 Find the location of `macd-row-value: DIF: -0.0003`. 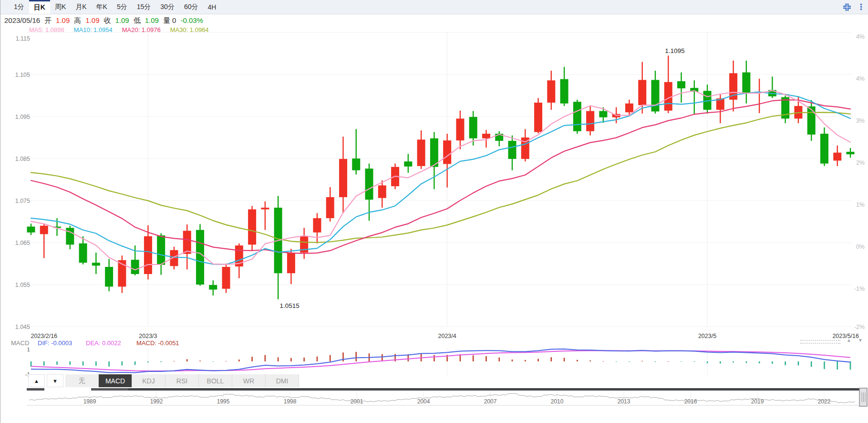

macd-row-value: DIF: -0.0003 is located at coordinates (55, 343).